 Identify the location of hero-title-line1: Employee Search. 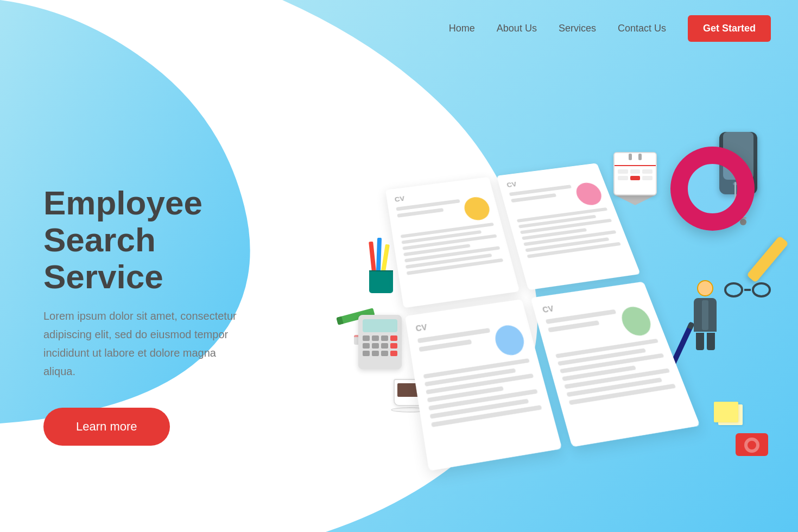
(123, 221).